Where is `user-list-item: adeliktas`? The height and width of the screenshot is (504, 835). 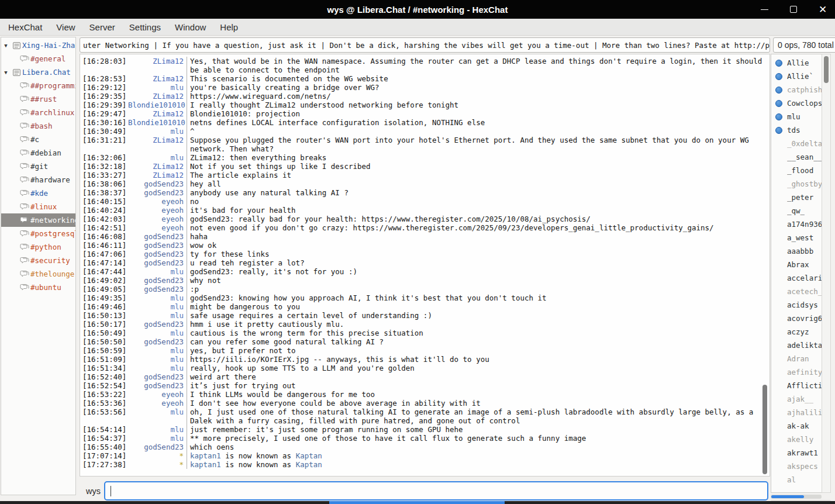
user-list-item: adeliktas is located at coordinates (796, 345).